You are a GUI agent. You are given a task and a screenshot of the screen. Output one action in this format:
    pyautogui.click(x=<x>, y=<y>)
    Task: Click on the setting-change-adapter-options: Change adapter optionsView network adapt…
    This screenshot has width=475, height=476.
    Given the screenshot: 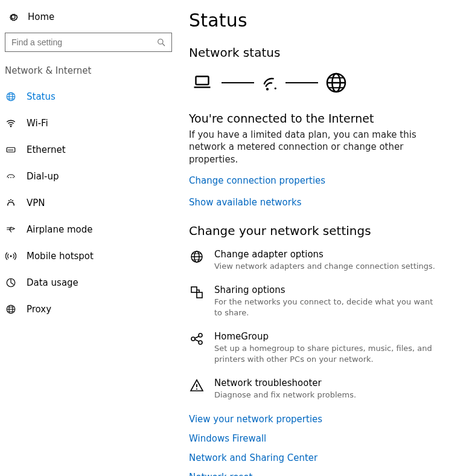 What is the action you would take?
    pyautogui.click(x=316, y=260)
    